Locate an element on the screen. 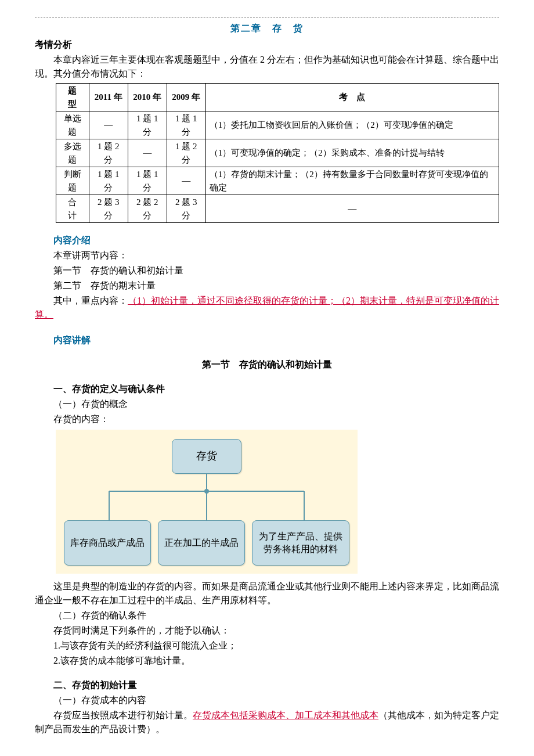 This screenshot has height=756, width=534. intro-key-sentence: 其中，重点内容：（1）初始计量，通过不同途径取得的存货的计量；（2）期末计量，特… is located at coordinates (267, 308).